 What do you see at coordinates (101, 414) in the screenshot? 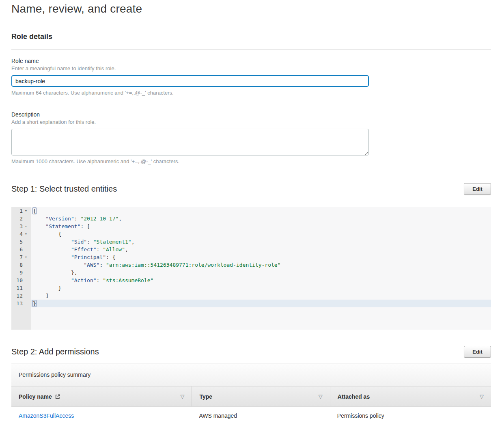
I see `table-cell: AmazonS3FullAccess` at bounding box center [101, 414].